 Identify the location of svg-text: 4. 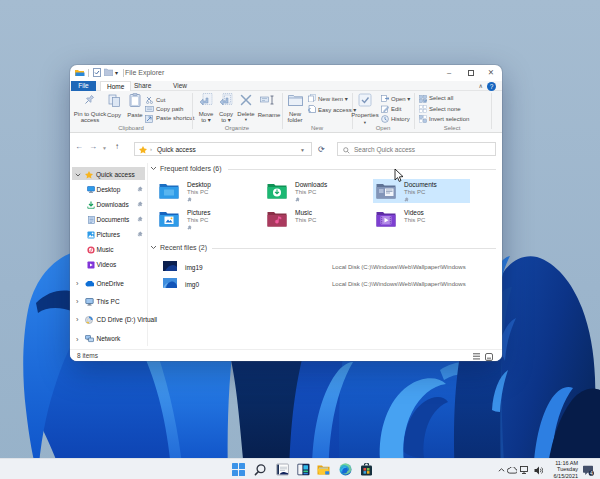
(592, 473).